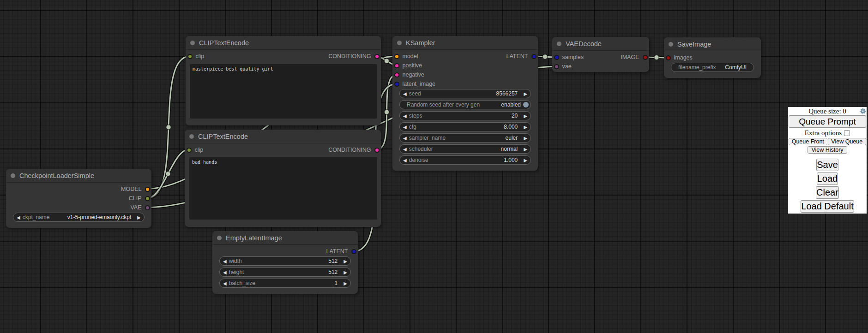  I want to click on node-ksampler: KSampler model LATENT positive, so click(465, 103).